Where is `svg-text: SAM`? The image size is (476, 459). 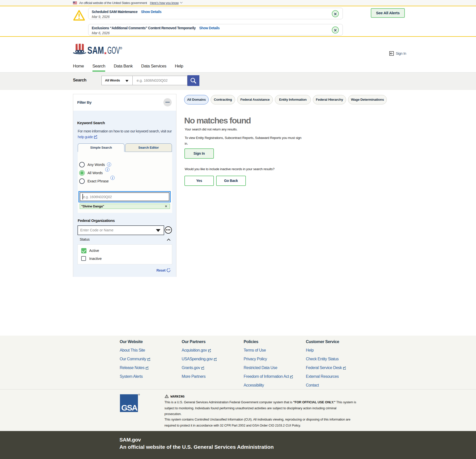
svg-text: SAM is located at coordinates (96, 50).